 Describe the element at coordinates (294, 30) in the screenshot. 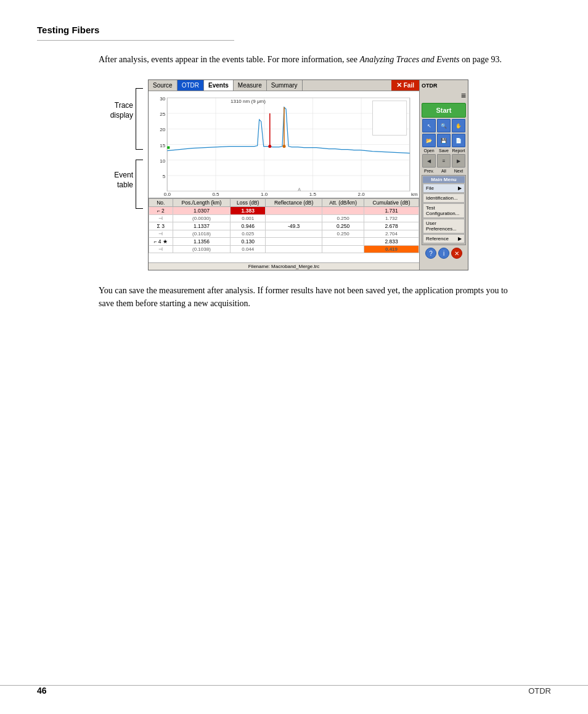

I see `page-title: Testing Fibers` at that location.